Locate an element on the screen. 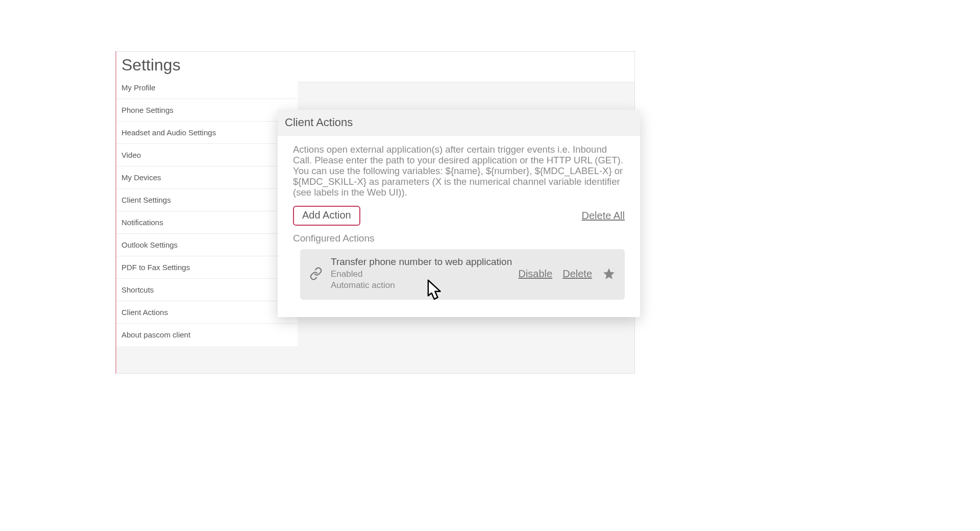 The height and width of the screenshot is (531, 980). delete-all-link: Delete All is located at coordinates (603, 215).